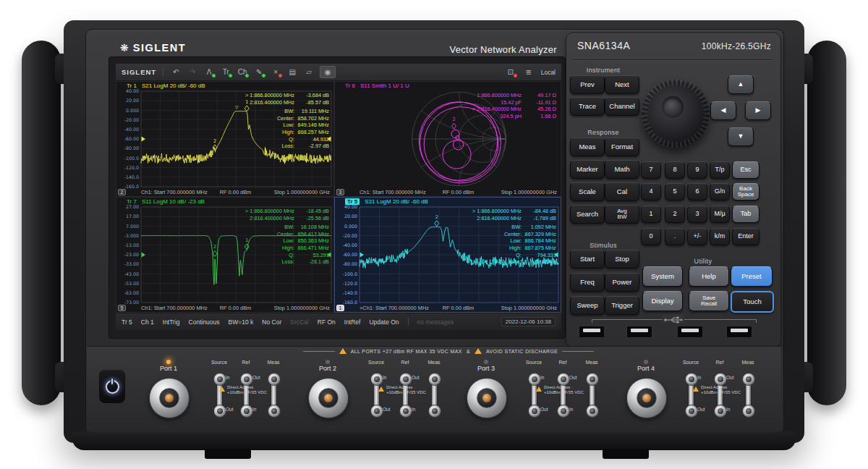 The image size is (868, 469). Describe the element at coordinates (720, 214) in the screenshot. I see `key-m: M/µ` at that location.